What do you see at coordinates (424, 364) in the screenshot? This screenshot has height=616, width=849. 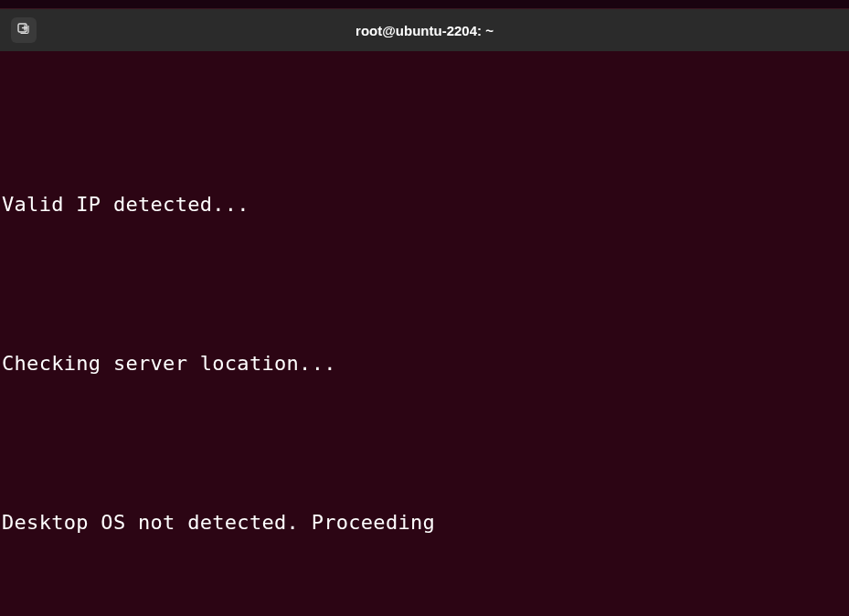 I see `output-line: Checking server location...` at bounding box center [424, 364].